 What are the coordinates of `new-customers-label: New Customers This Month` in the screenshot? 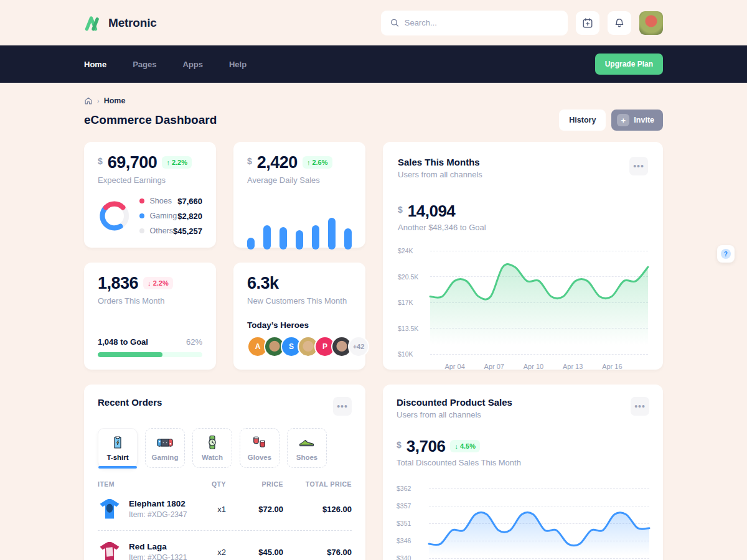 It's located at (299, 301).